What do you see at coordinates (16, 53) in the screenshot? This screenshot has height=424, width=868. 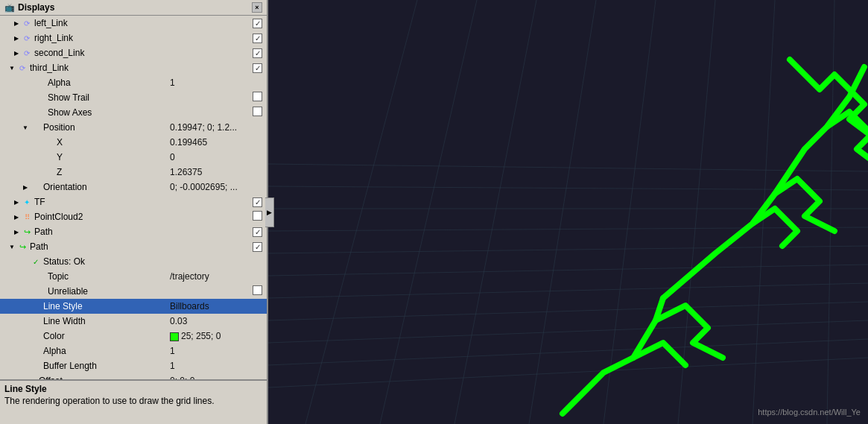 I see `tree-arrow-second_link: ▶` at bounding box center [16, 53].